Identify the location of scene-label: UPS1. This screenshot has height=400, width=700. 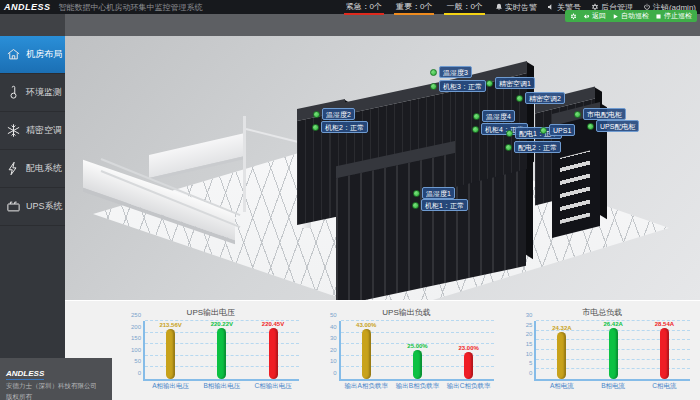
(558, 130).